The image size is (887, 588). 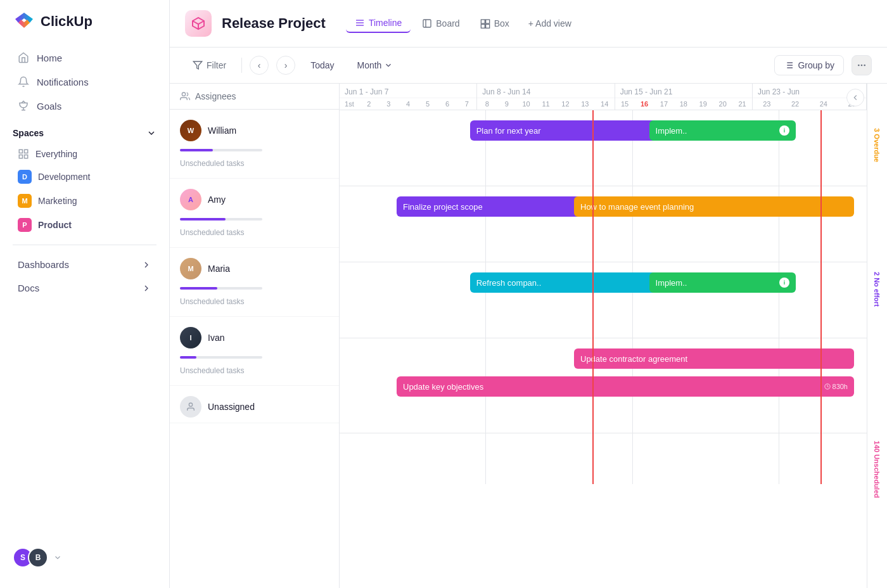 What do you see at coordinates (441, 23) in the screenshot?
I see `tab-board: Board` at bounding box center [441, 23].